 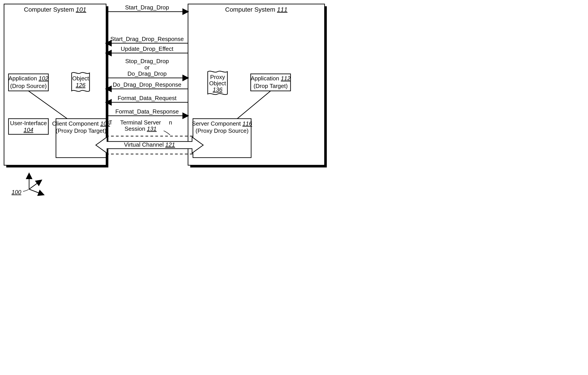 What do you see at coordinates (147, 99) in the screenshot?
I see `msg-format-data-request: Format_Data_Request` at bounding box center [147, 99].